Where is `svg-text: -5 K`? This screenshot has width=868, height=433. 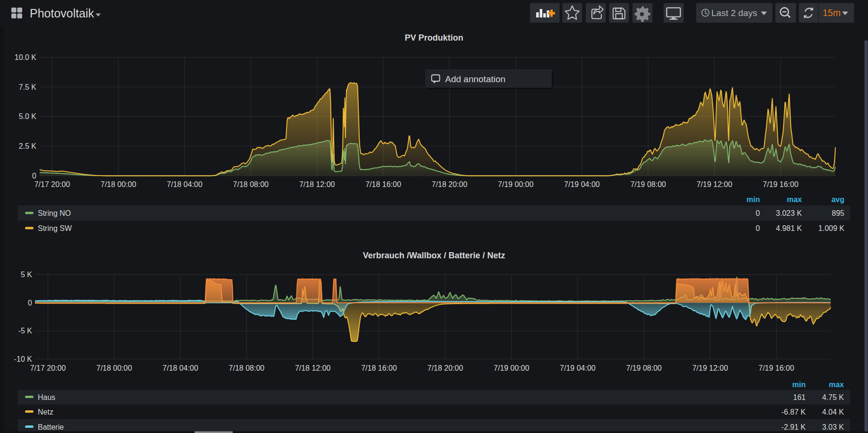 svg-text: -5 K is located at coordinates (25, 331).